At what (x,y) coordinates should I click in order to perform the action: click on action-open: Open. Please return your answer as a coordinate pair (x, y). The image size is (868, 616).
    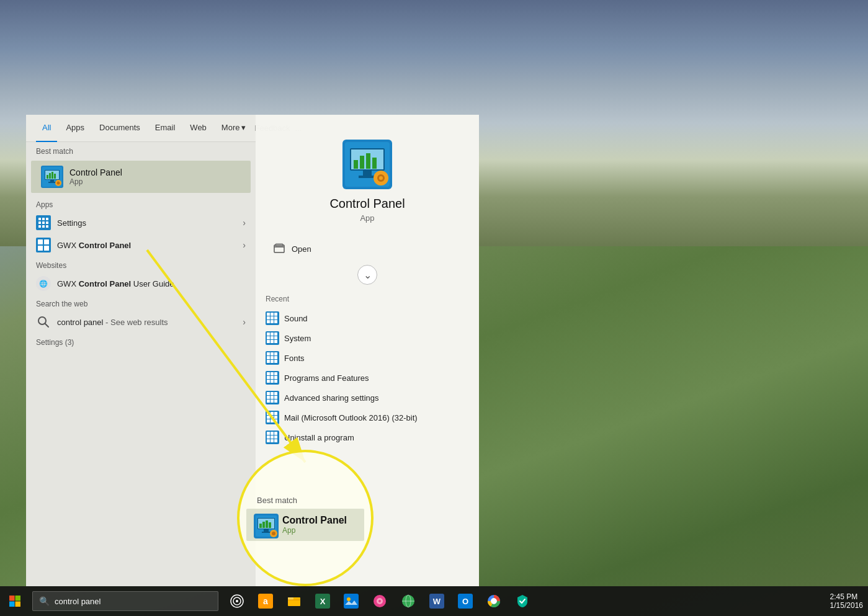
    Looking at the image, I should click on (367, 249).